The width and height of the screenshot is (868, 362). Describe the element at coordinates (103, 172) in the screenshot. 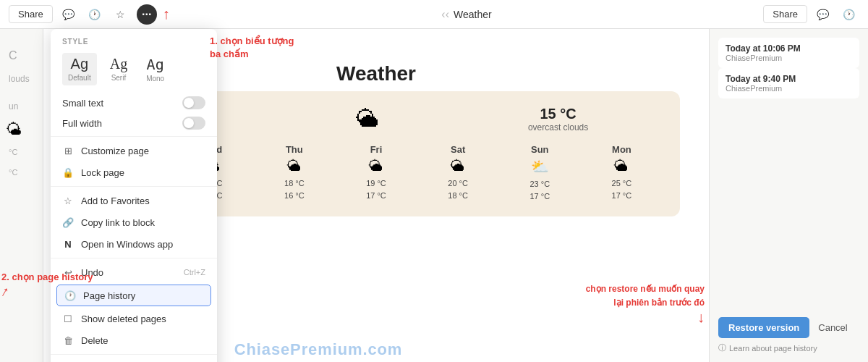

I see `lock-label: Lock page` at that location.